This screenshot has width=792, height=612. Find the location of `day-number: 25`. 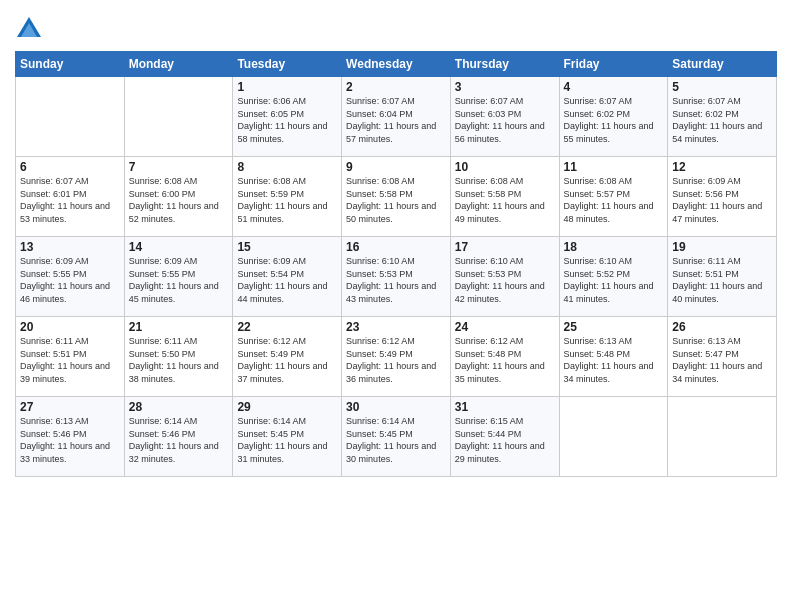

day-number: 25 is located at coordinates (614, 327).